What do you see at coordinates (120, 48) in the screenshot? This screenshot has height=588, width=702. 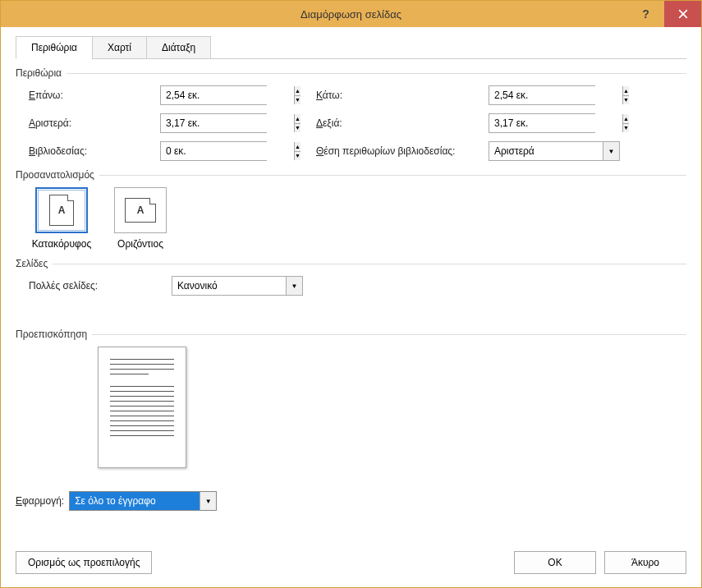 I see `tab-paper: Χαρτί` at bounding box center [120, 48].